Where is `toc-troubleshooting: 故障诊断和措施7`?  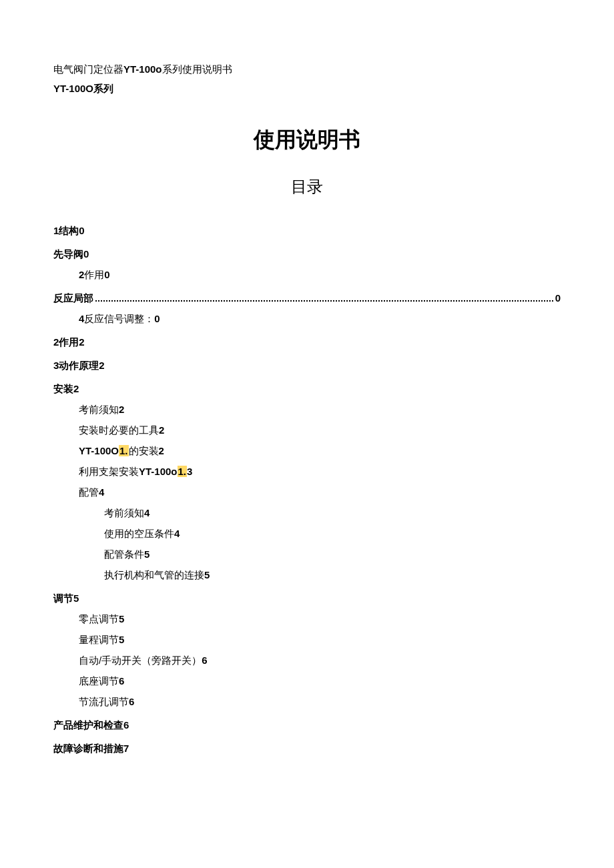 toc-troubleshooting: 故障诊断和措施7 is located at coordinates (307, 749).